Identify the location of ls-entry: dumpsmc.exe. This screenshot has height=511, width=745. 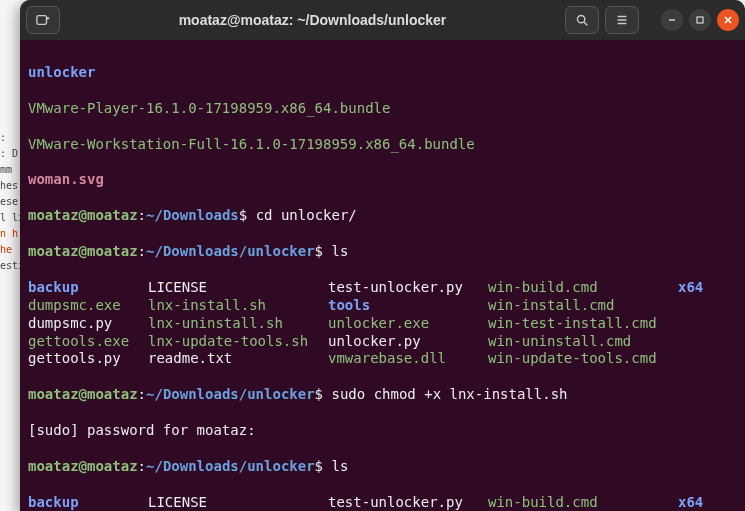
(88, 306).